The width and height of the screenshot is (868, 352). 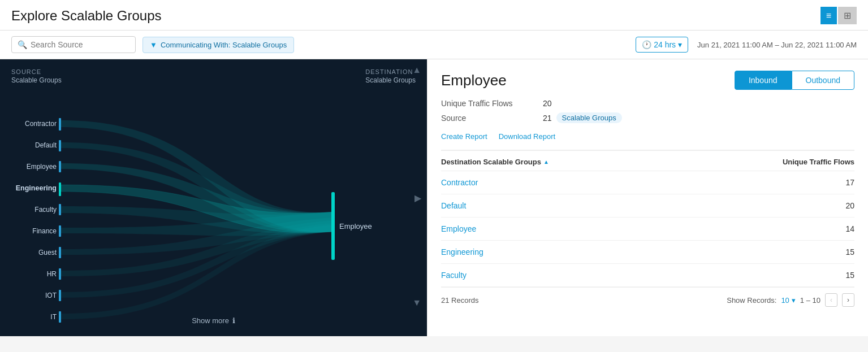 What do you see at coordinates (662, 45) in the screenshot?
I see `time-selector: 🕐 24 hrs ▾` at bounding box center [662, 45].